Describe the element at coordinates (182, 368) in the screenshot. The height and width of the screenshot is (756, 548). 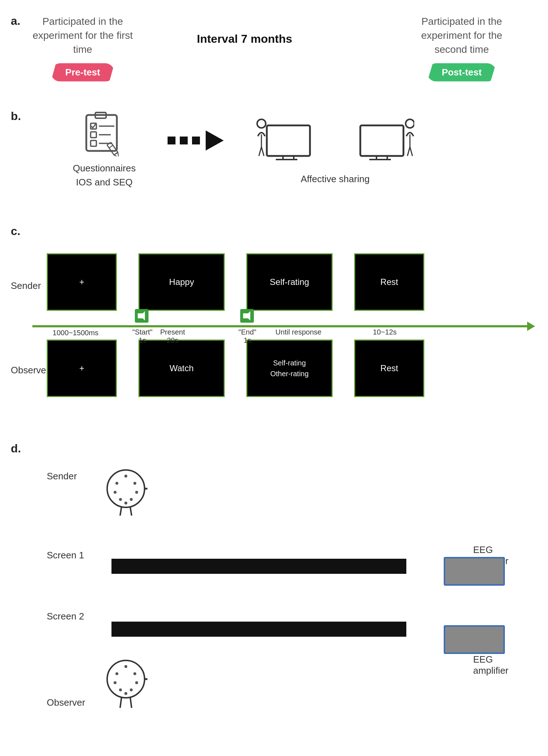
I see `observer-watch-screen: Watch` at that location.